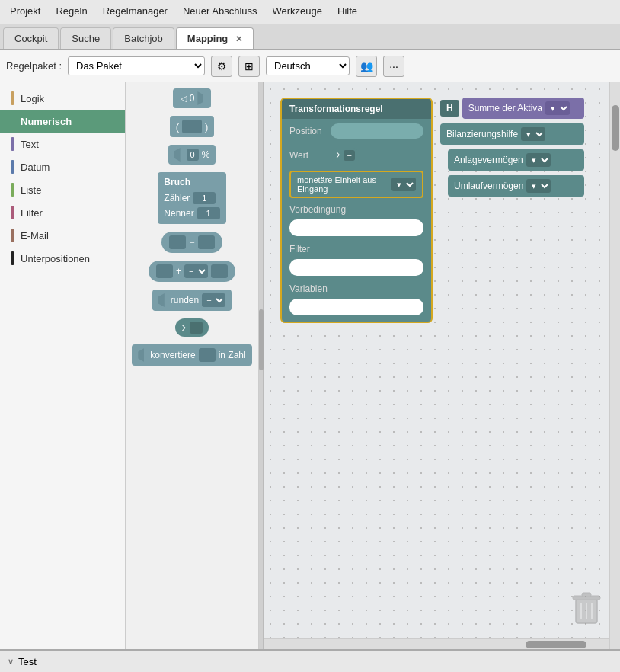 The height and width of the screenshot is (672, 620). I want to click on users-button: 👥, so click(366, 66).